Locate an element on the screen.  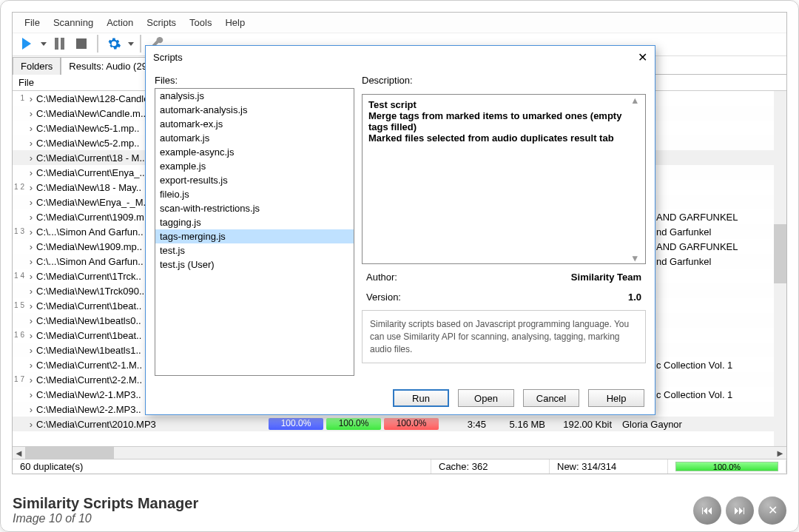
open-button: Open is located at coordinates (486, 398).